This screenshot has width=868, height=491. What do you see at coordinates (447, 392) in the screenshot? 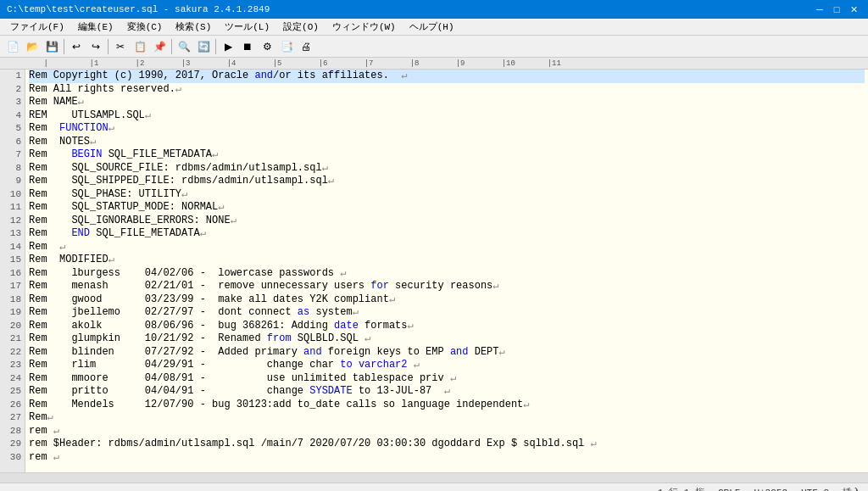
I see `code-line-25: Rem pritto 04/04/91 - change SYSDATE to …` at bounding box center [447, 392].